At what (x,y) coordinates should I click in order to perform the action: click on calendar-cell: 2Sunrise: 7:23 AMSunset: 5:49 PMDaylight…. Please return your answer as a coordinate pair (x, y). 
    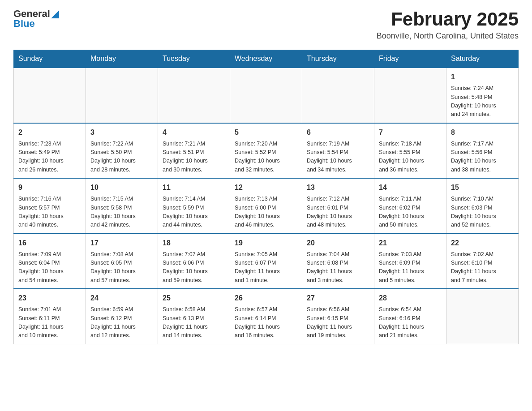
    Looking at the image, I should click on (50, 151).